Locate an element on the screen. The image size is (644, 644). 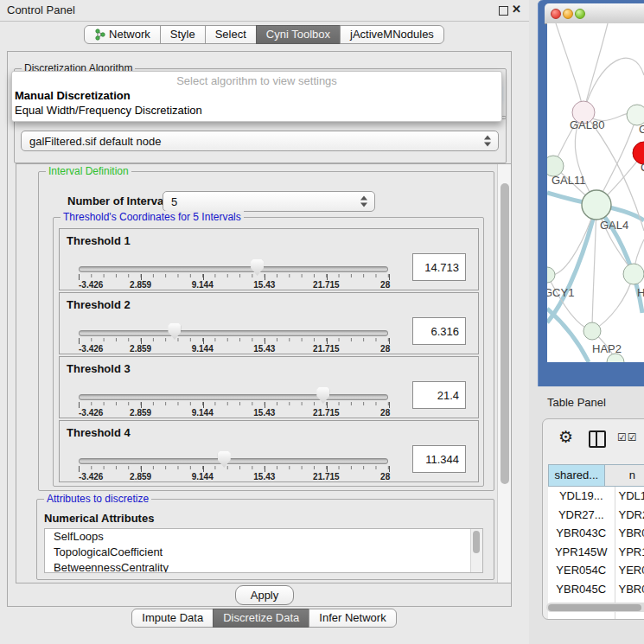
node-label-hap2: HAP2 is located at coordinates (607, 349).